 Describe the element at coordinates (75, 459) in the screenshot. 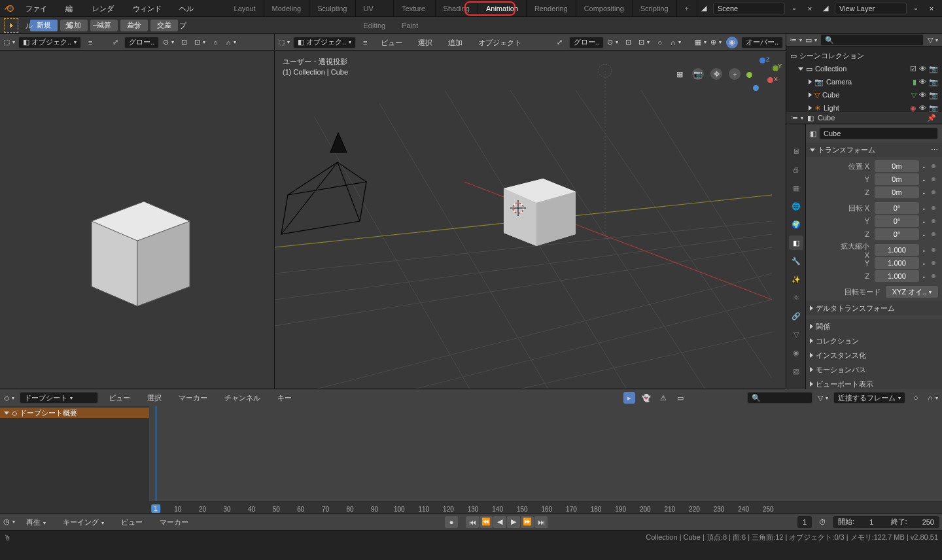

I see `dopesheet-channels: ◇ ドープシート概要` at that location.